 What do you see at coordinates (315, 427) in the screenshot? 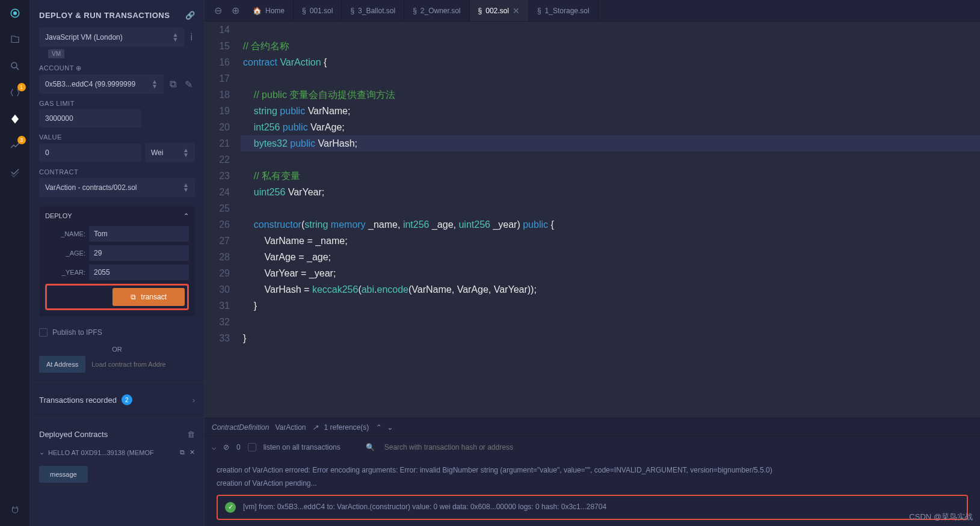
I see `share-icon: ↗` at bounding box center [315, 427].